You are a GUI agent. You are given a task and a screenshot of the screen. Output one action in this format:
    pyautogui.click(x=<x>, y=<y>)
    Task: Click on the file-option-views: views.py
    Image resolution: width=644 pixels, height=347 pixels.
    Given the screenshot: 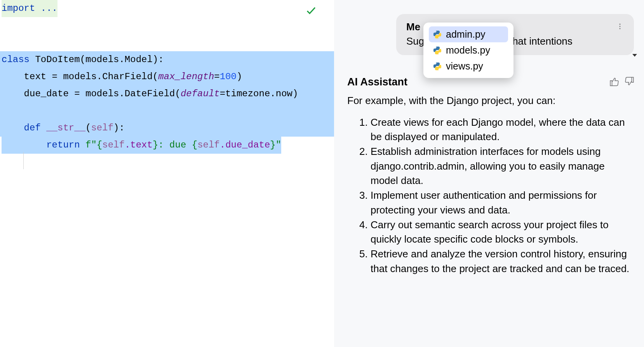 What is the action you would take?
    pyautogui.click(x=468, y=66)
    